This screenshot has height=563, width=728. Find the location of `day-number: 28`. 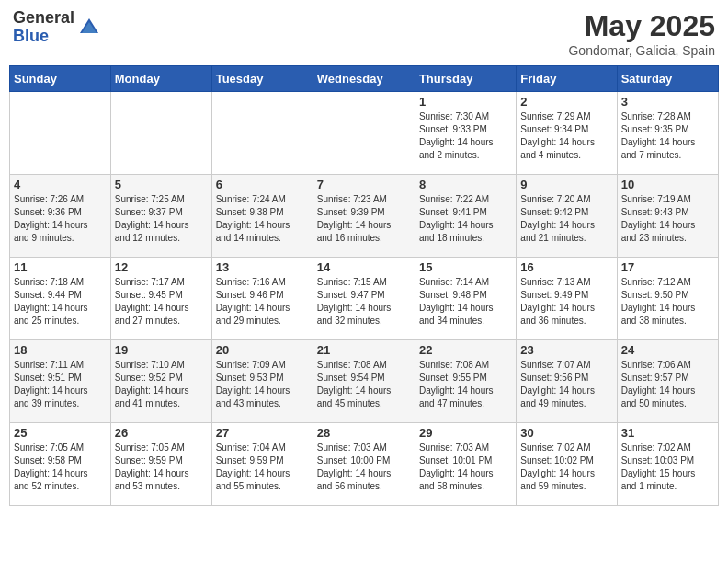

day-number: 28 is located at coordinates (364, 432).